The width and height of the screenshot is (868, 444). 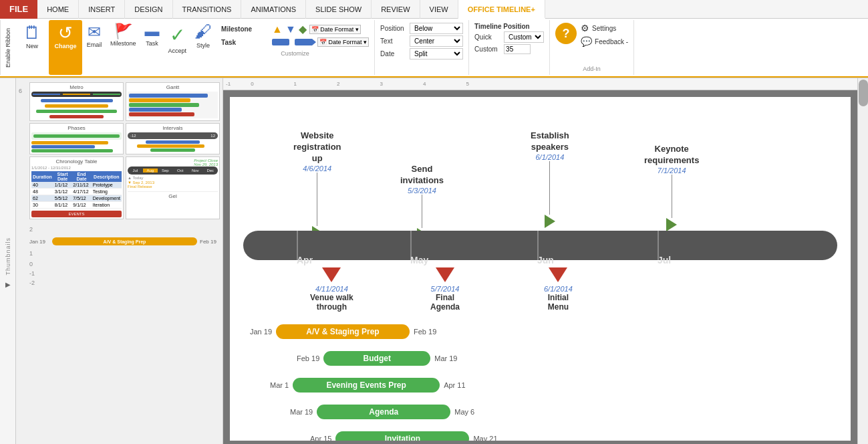 I want to click on right-scrollbar, so click(x=863, y=261).